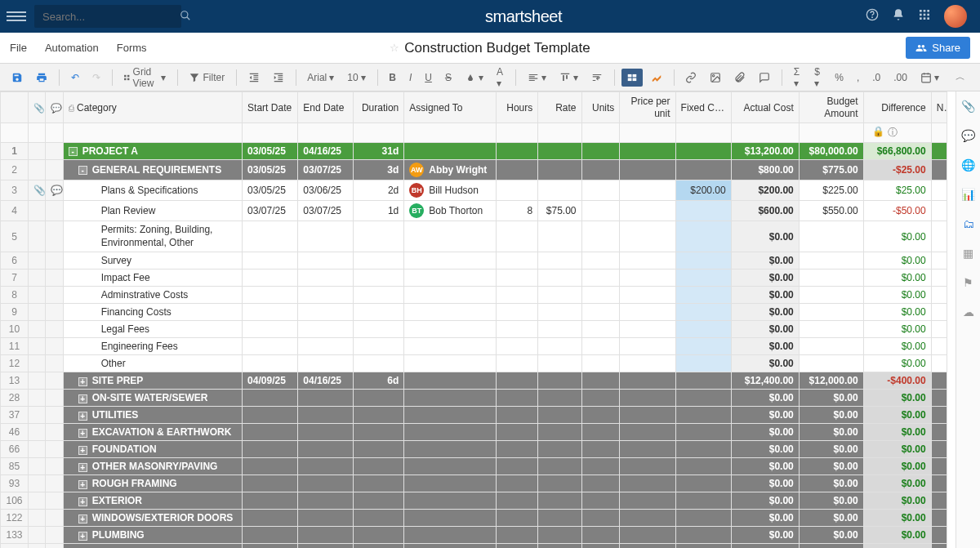 Image resolution: width=980 pixels, height=548 pixels. What do you see at coordinates (326, 108) in the screenshot?
I see `col-end: End Date` at bounding box center [326, 108].